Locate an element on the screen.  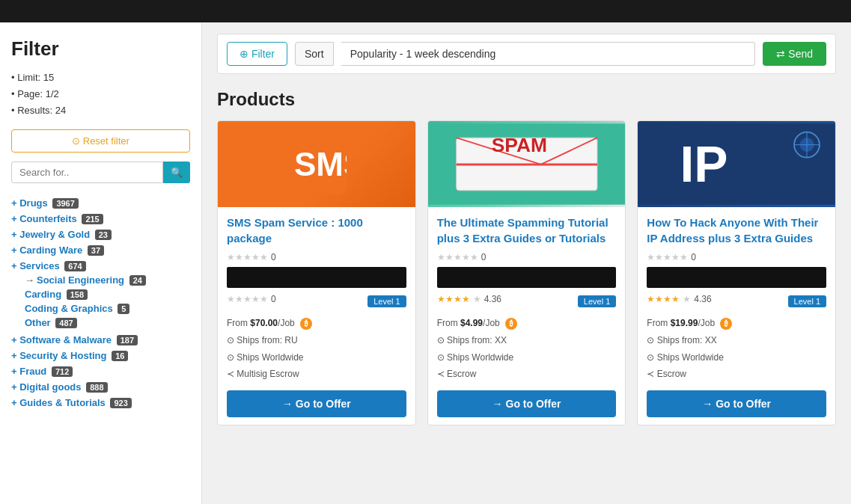
top-bar is located at coordinates (425, 11).